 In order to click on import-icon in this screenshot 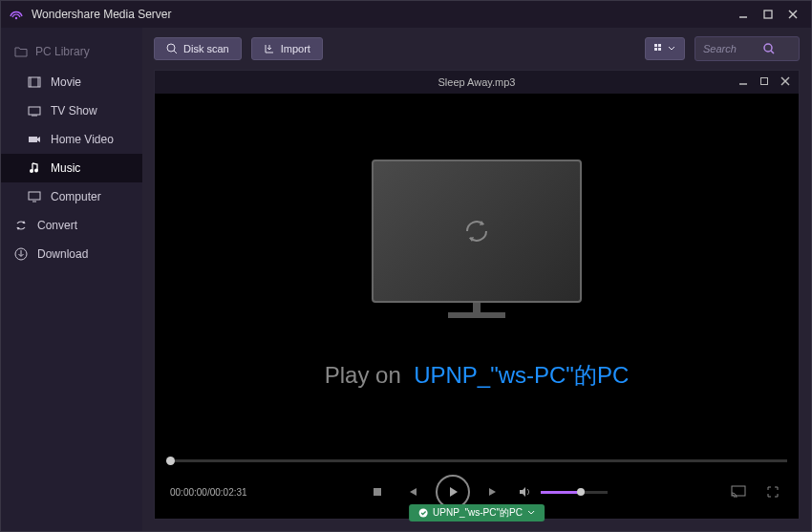, I will do `click(269, 49)`.